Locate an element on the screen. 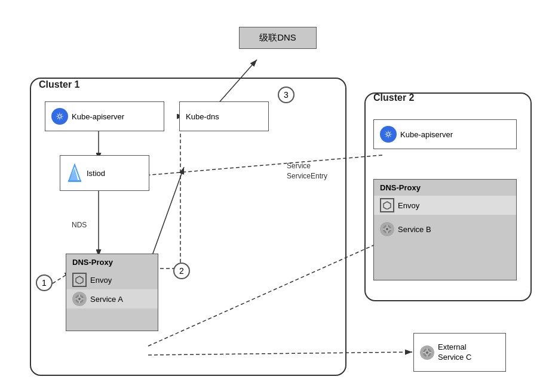 Image resolution: width=546 pixels, height=392 pixels. external-service-icon is located at coordinates (427, 353).